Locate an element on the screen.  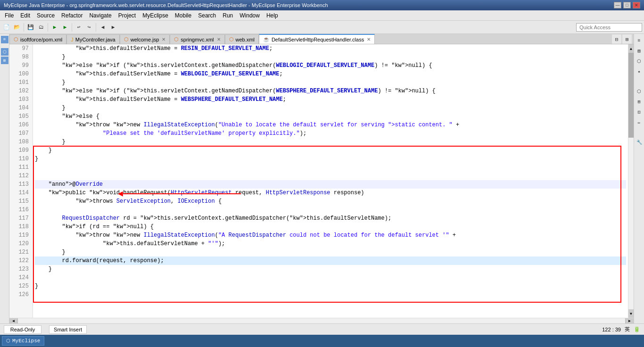
menu-source: Source is located at coordinates (46, 16).